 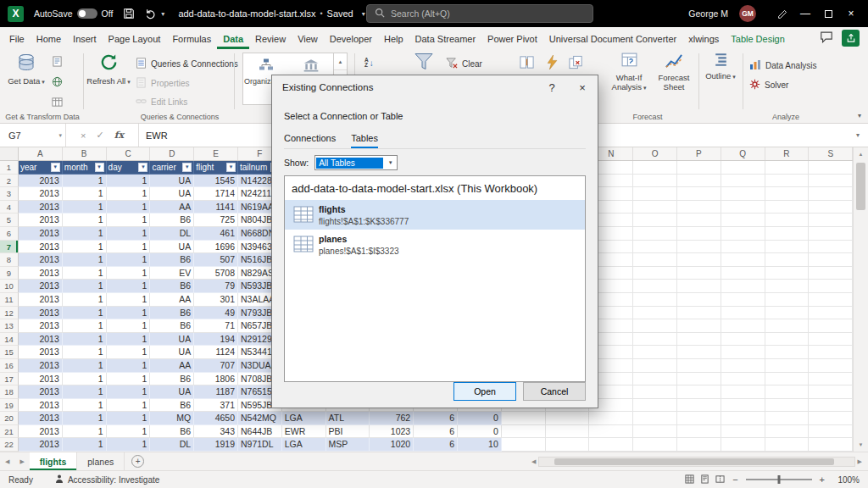 I want to click on gallery-up-icon, so click(x=341, y=62).